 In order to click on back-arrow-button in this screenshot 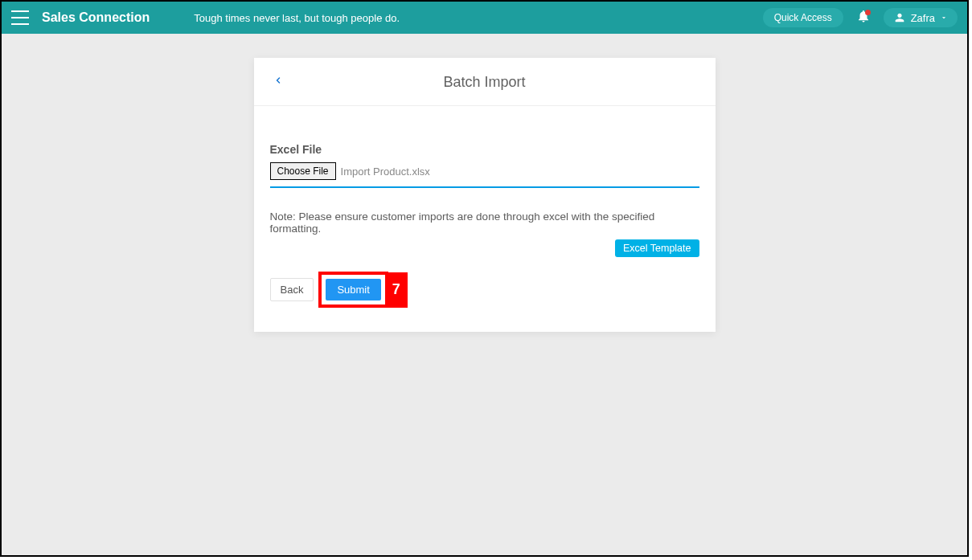, I will do `click(278, 82)`.